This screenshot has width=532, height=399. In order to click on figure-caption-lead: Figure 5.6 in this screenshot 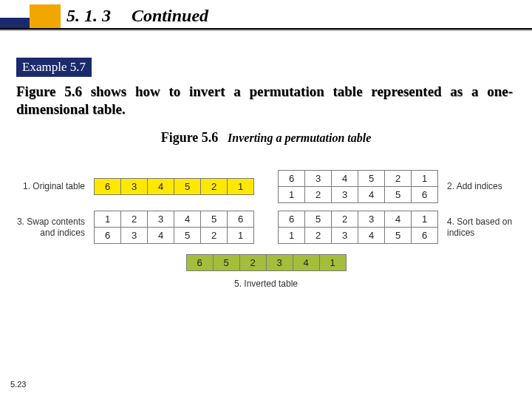, I will do `click(190, 137)`.